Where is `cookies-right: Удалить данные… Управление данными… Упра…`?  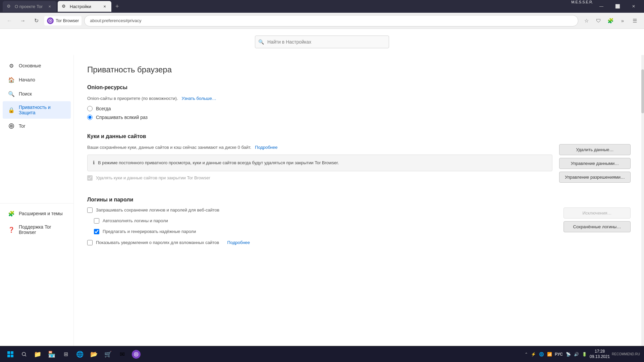 cookies-right: Удалить данные… Управление данными… Упра… is located at coordinates (595, 164).